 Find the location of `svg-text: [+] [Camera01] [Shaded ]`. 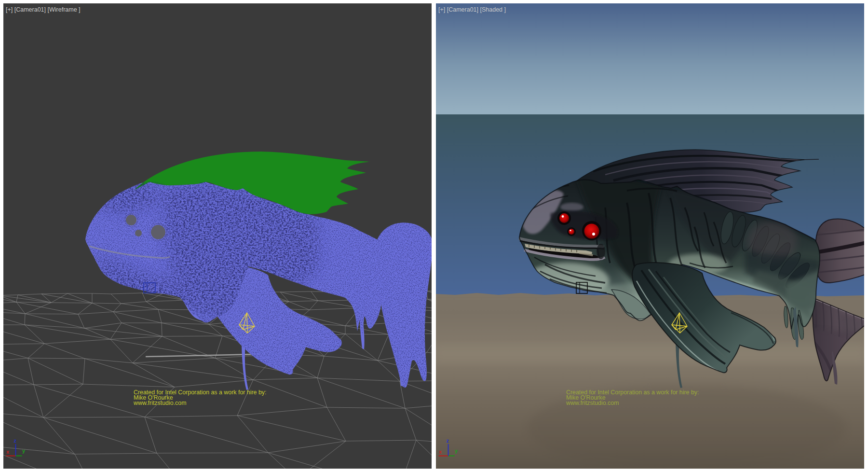

svg-text: [+] [Camera01] [Shaded ] is located at coordinates (472, 10).